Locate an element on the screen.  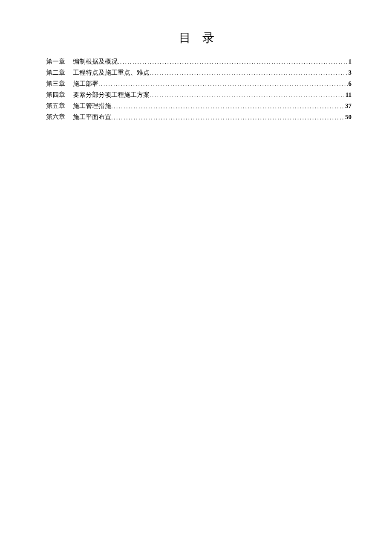
toc-entry: 工程特点及施工重点、难点 is located at coordinates (111, 73).